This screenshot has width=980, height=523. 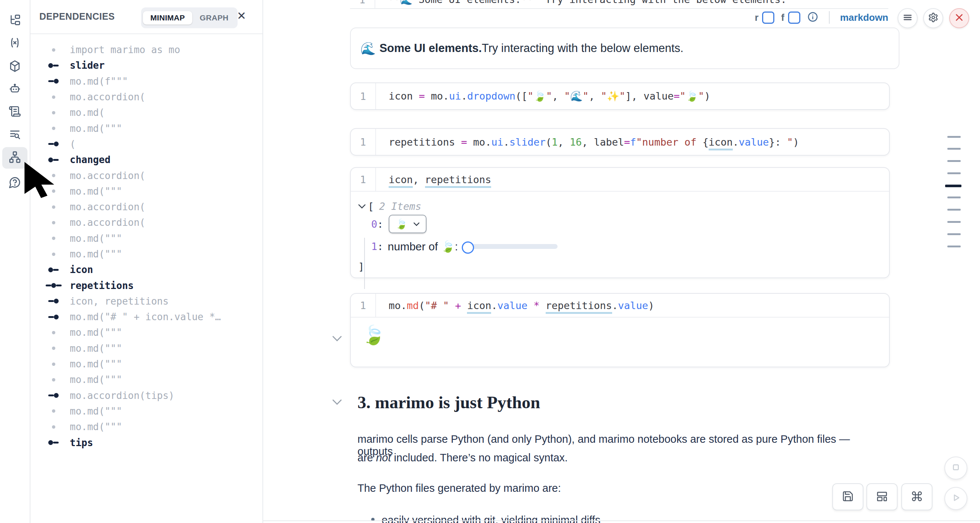 What do you see at coordinates (959, 18) in the screenshot?
I see `shutdown-button` at bounding box center [959, 18].